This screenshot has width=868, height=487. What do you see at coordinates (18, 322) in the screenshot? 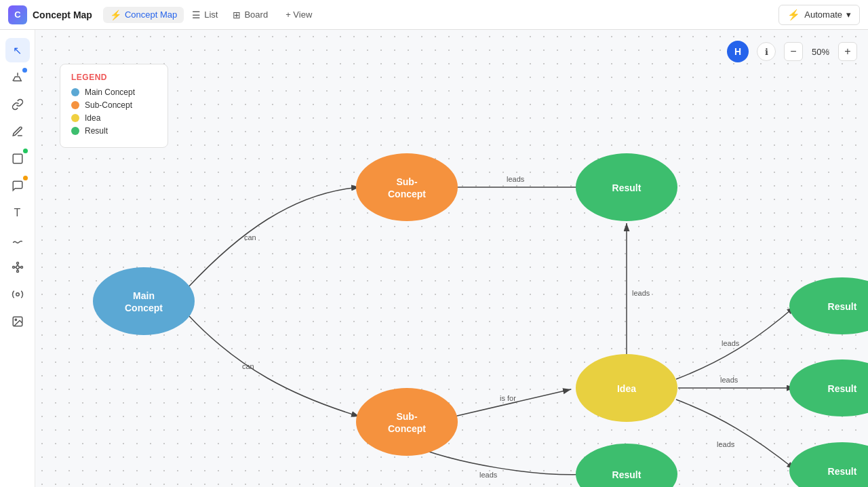
I see `tool-image` at bounding box center [18, 322].